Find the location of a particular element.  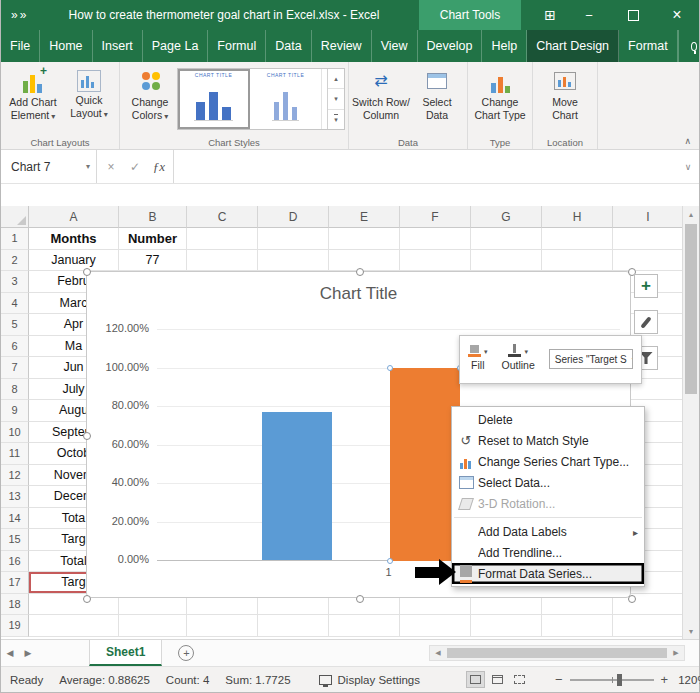

menu-item-reset-to-match-style: Reset to Match Style is located at coordinates (548, 440).